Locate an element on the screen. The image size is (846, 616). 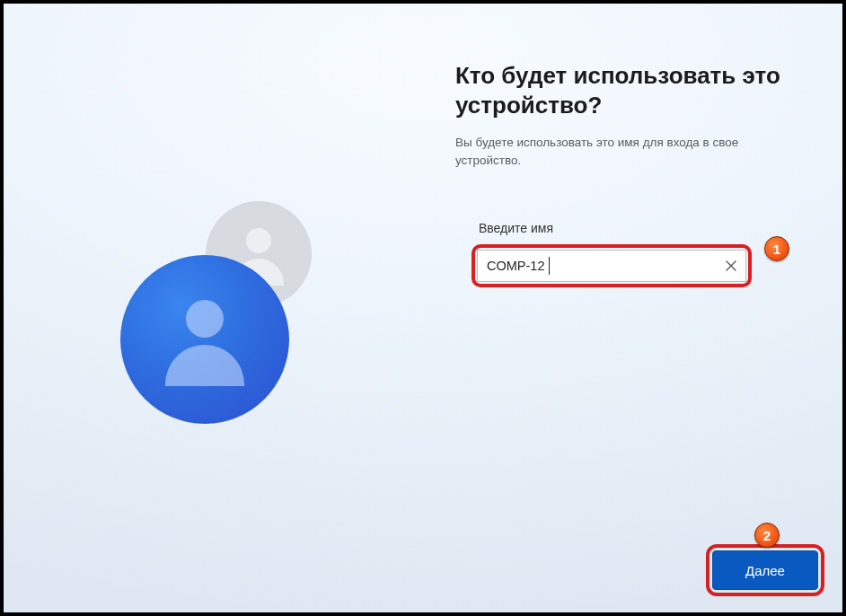
avatar-primary is located at coordinates (205, 339).